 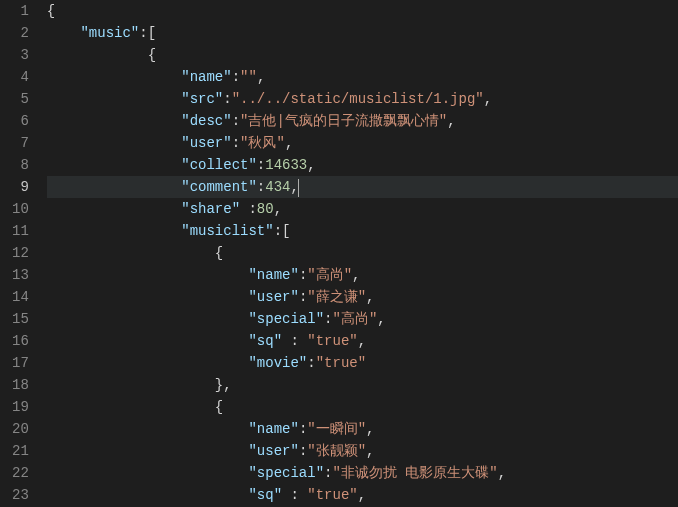 I want to click on line-number: 13, so click(x=20, y=275).